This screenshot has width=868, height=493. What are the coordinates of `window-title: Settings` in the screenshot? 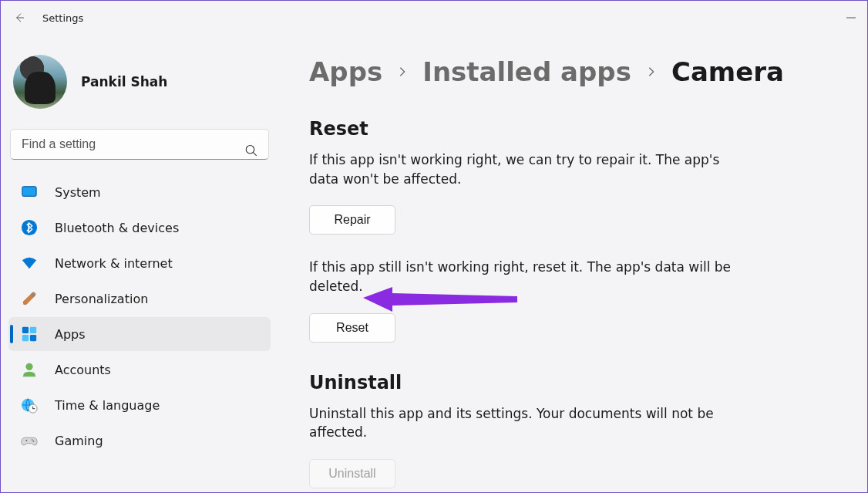 It's located at (63, 19).